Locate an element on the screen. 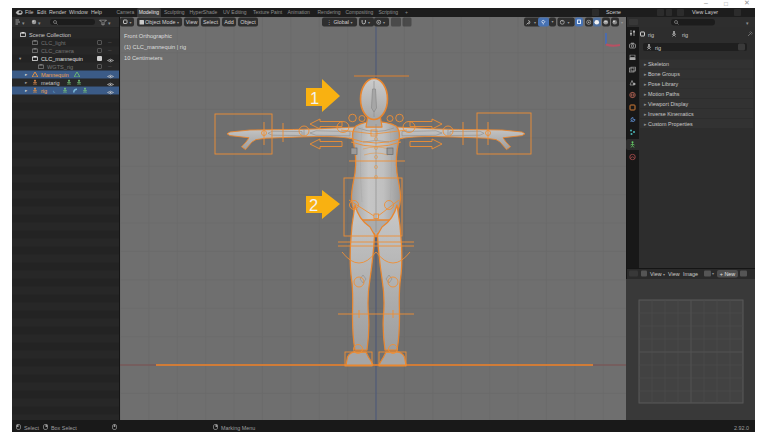 The width and height of the screenshot is (768, 432). svg-text: 2 is located at coordinates (314, 205).